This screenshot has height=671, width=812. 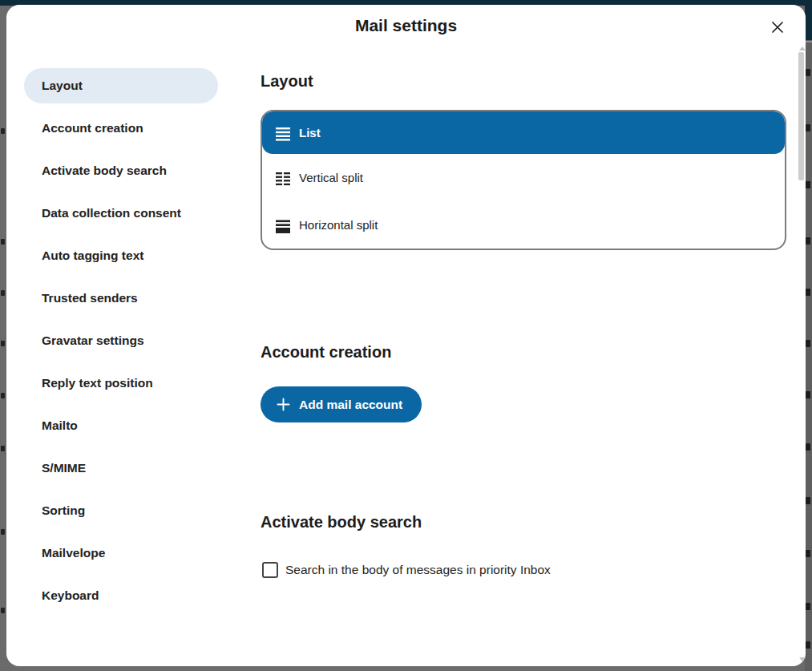 What do you see at coordinates (121, 86) in the screenshot?
I see `sidebar-item-layout: Layout` at bounding box center [121, 86].